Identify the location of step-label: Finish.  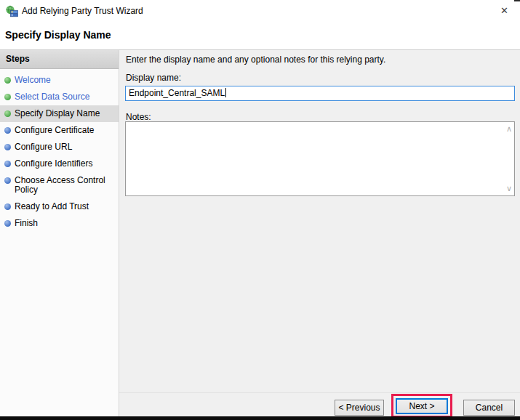
(26, 223).